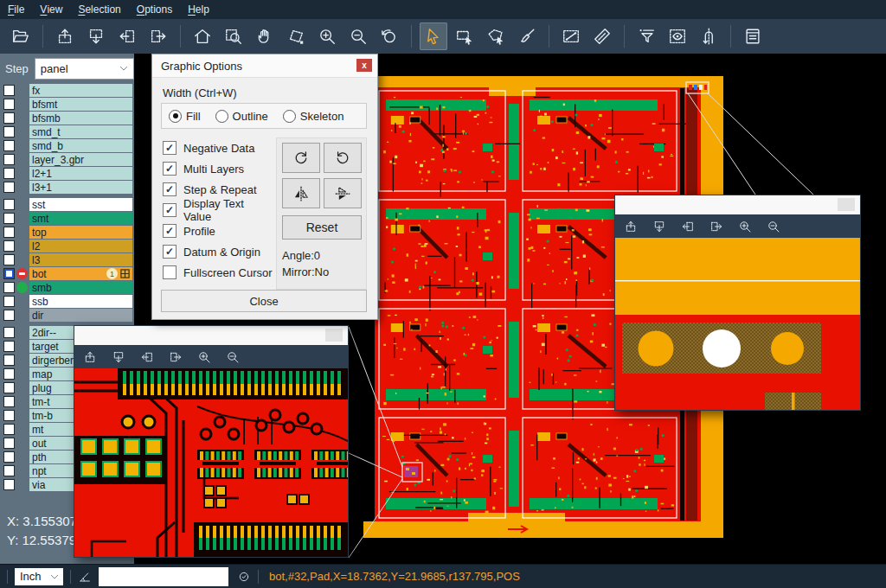 This screenshot has width=886, height=588. I want to click on radio-outline: Outline, so click(242, 116).